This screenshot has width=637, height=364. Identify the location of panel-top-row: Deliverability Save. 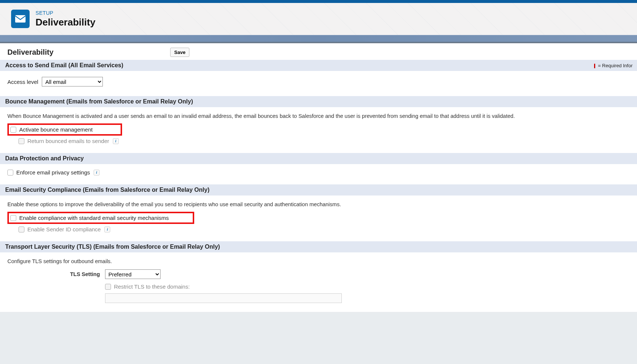
(318, 52).